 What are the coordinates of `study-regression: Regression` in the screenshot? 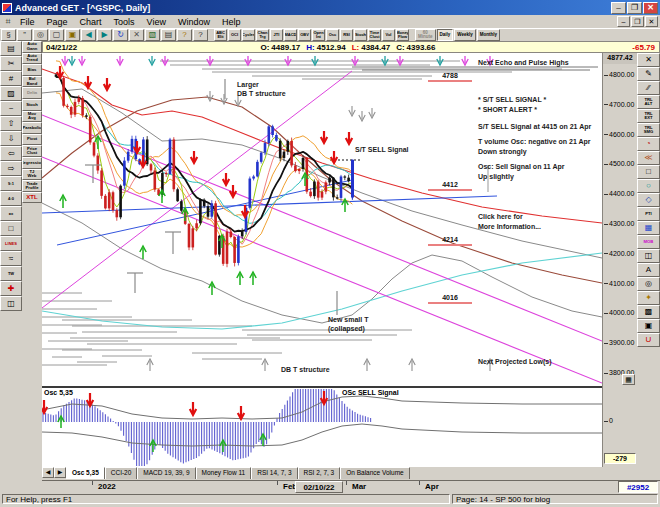 It's located at (32, 163).